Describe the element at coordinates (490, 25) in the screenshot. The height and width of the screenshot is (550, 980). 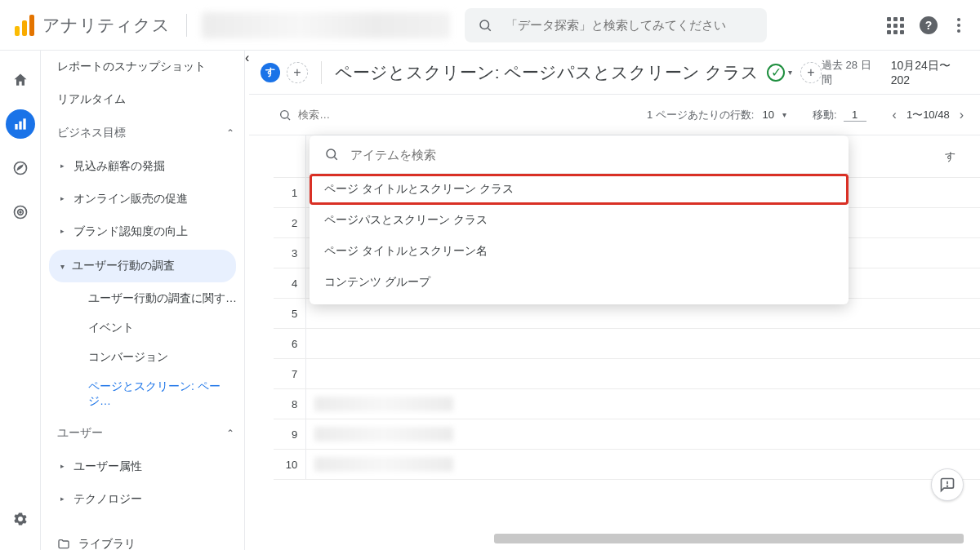
I see `top-header: アナリティクス ?` at that location.